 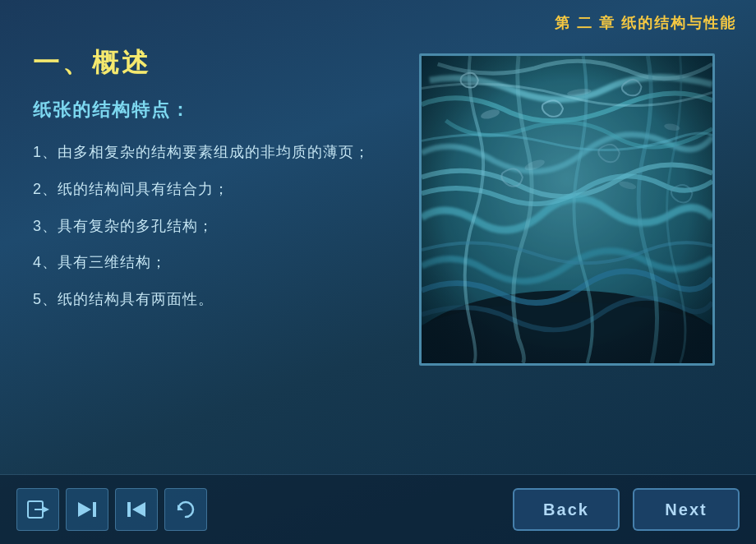 I want to click on list-item-4: 4、具有三维结构；, so click(x=205, y=263).